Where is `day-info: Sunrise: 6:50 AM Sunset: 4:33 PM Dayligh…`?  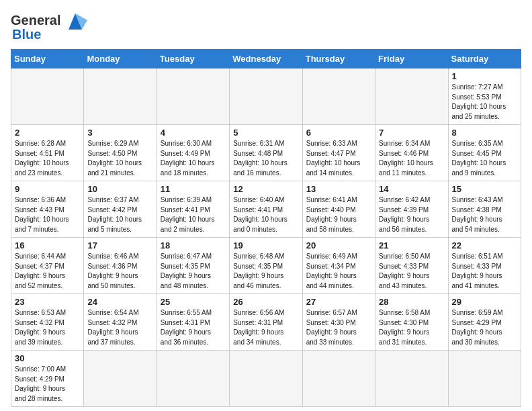
day-info: Sunrise: 6:50 AM Sunset: 4:33 PM Dayligh… is located at coordinates (411, 271).